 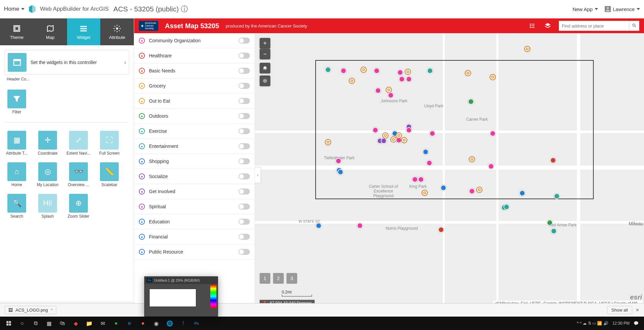 I want to click on page-3: 3, so click(x=292, y=278).